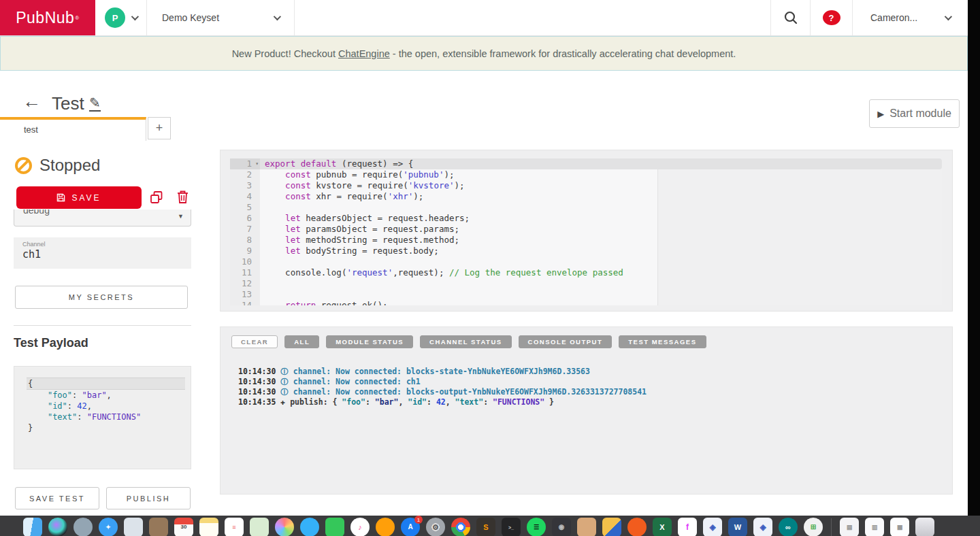 This screenshot has height=536, width=980. Describe the element at coordinates (894, 18) in the screenshot. I see `user-menu-label: Cameron...` at that location.